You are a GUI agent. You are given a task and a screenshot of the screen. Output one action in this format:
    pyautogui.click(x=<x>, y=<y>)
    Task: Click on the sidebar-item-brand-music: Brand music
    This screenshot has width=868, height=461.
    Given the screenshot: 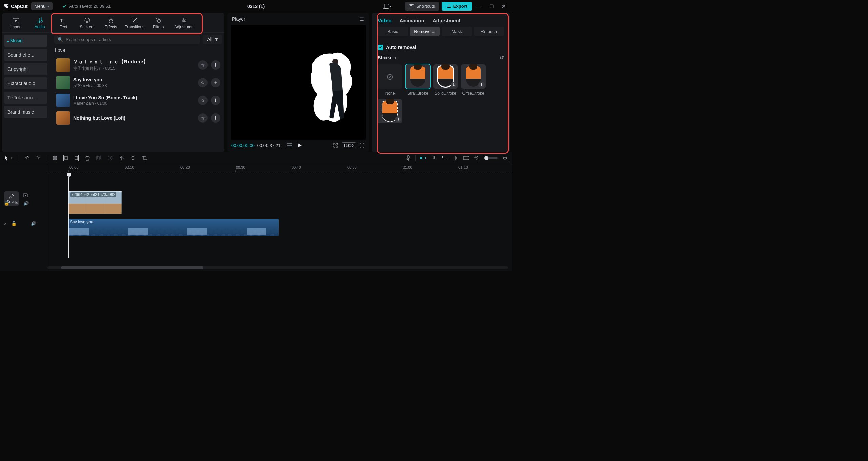 What is the action you would take?
    pyautogui.click(x=26, y=112)
    